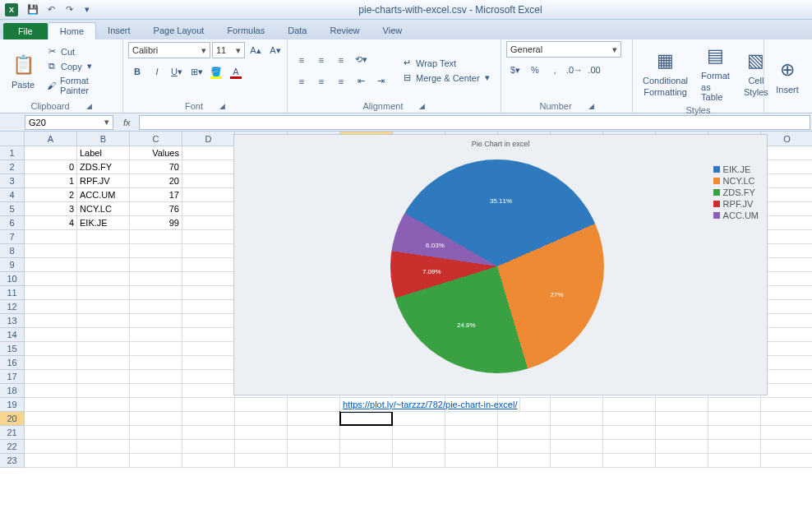 The width and height of the screenshot is (812, 527). Describe the element at coordinates (51, 237) in the screenshot. I see `cell-A7` at that location.